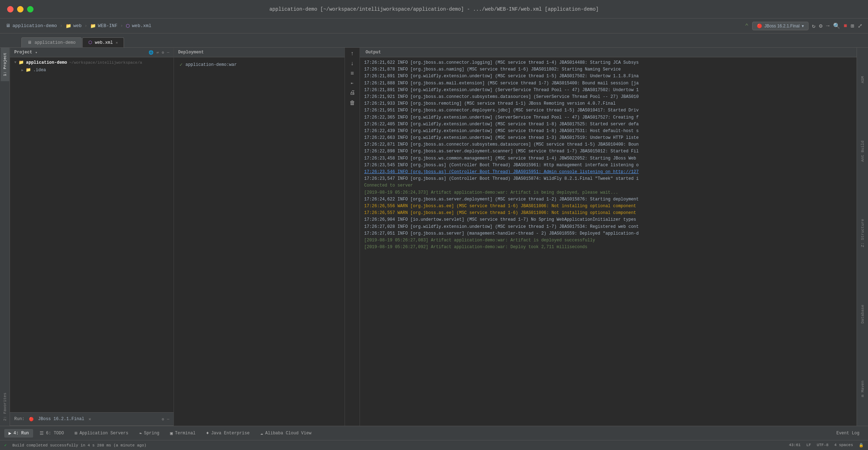 Image resolution: width=868 pixels, height=450 pixels. What do you see at coordinates (92, 70) in the screenshot?
I see `tree-item-idea: ▶ 📁 .idea` at bounding box center [92, 70].